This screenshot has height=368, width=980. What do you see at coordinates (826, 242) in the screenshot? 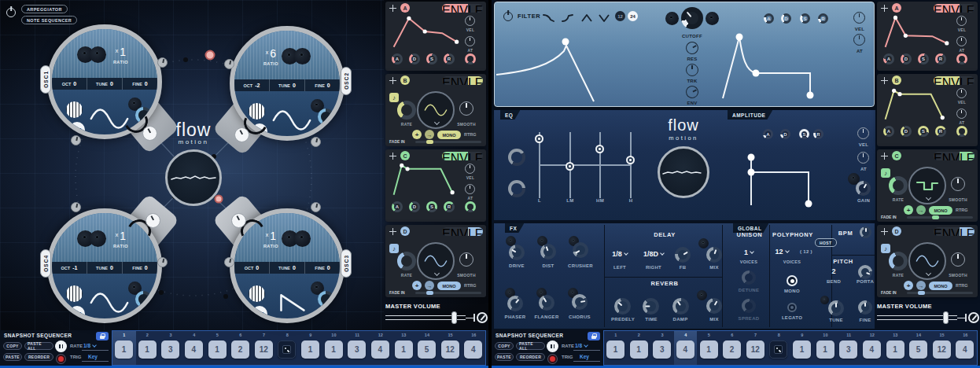
I see `bpm-host-button: HOST` at bounding box center [826, 242].